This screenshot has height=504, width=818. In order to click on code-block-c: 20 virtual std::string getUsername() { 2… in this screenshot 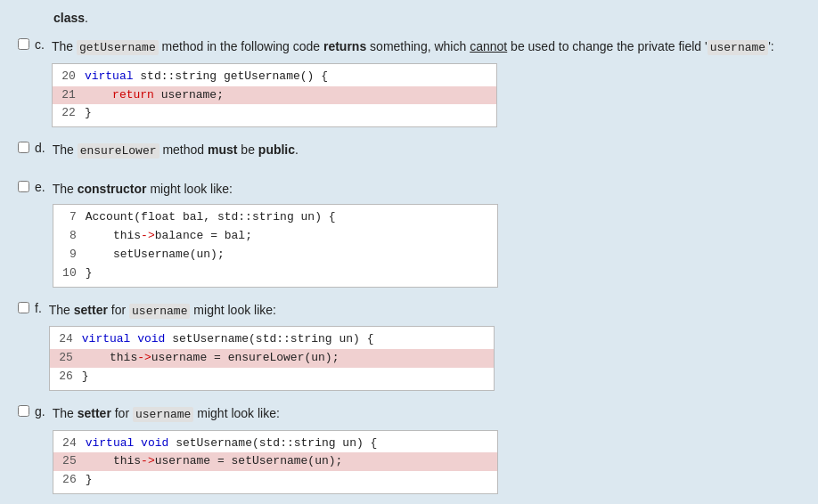, I will do `click(274, 95)`.